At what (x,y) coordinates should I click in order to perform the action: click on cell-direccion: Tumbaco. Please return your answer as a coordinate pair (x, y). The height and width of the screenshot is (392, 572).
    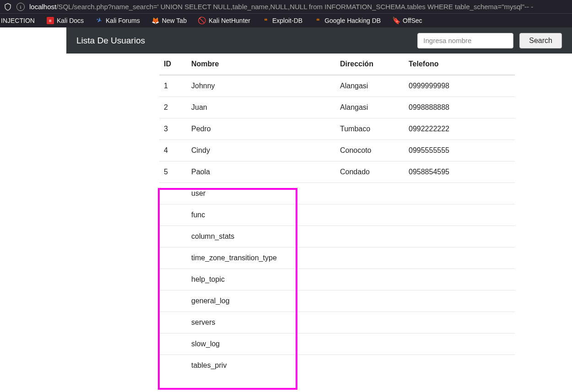
    Looking at the image, I should click on (370, 129).